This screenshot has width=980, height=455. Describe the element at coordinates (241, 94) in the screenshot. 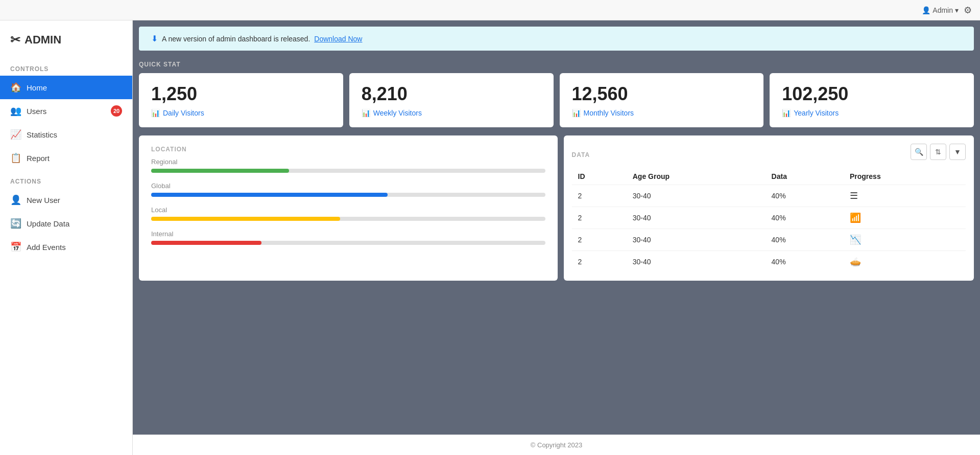

I see `daily-visitors-number: 1,250` at that location.